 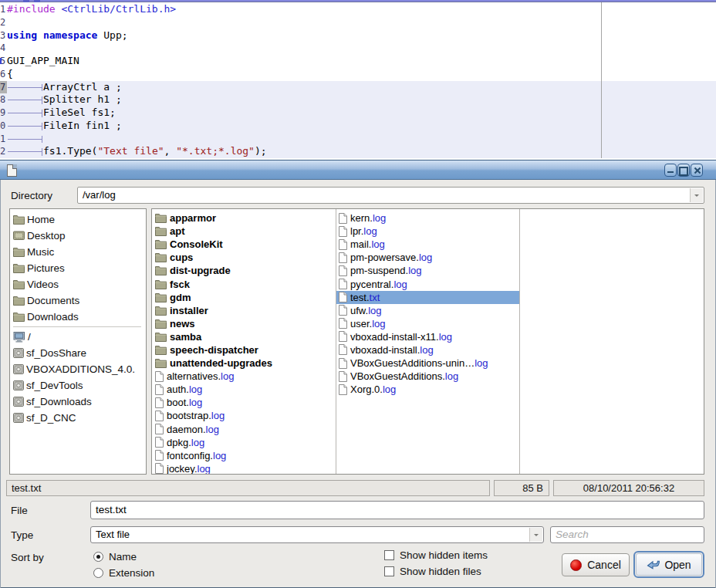 What do you see at coordinates (78, 386) in the screenshot?
I see `place-item: sf_DevTools` at bounding box center [78, 386].